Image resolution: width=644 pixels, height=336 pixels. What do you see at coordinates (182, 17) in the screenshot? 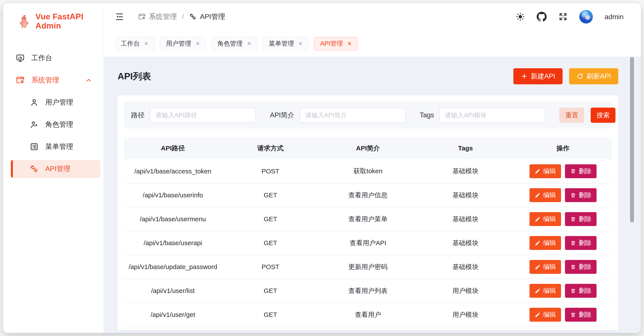
I see `breadcrumb: 系统管理 / API管理` at bounding box center [182, 17].